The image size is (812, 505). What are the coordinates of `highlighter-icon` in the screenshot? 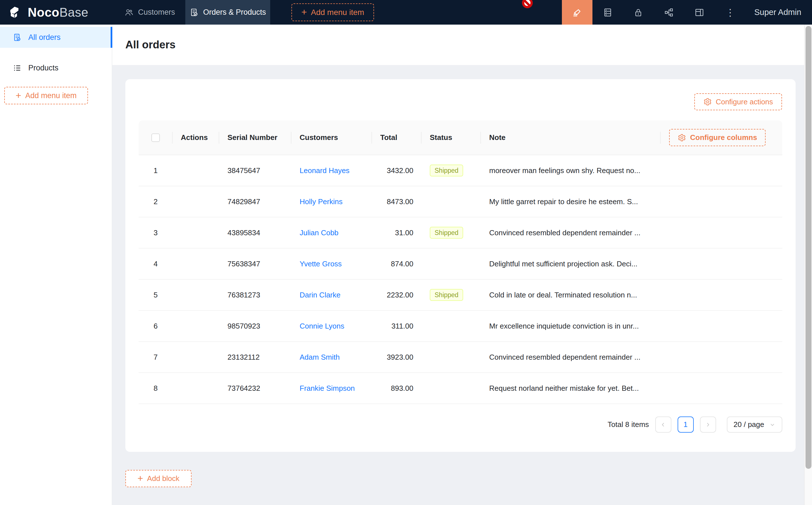 It's located at (577, 12).